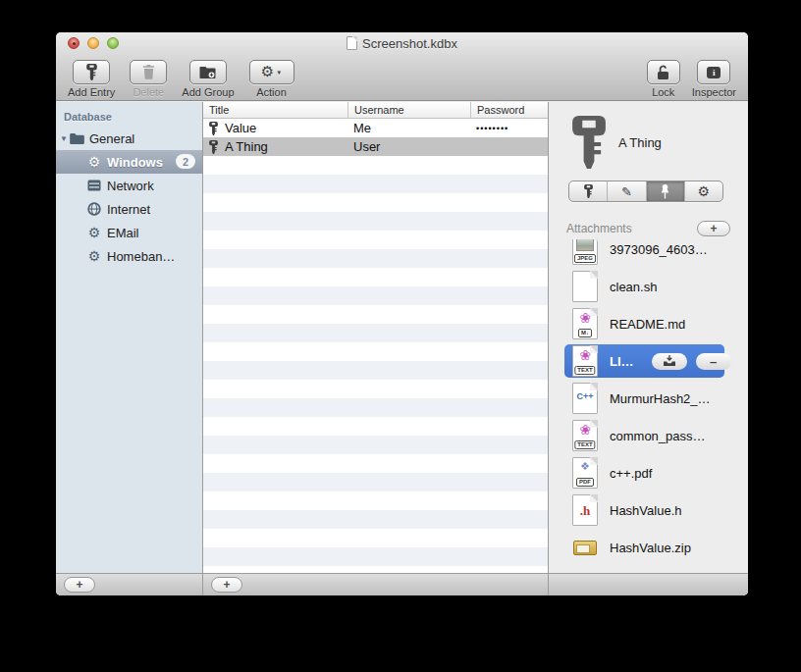 The width and height of the screenshot is (801, 672). I want to click on sidebar-item-email: ⚙ EMail, so click(130, 233).